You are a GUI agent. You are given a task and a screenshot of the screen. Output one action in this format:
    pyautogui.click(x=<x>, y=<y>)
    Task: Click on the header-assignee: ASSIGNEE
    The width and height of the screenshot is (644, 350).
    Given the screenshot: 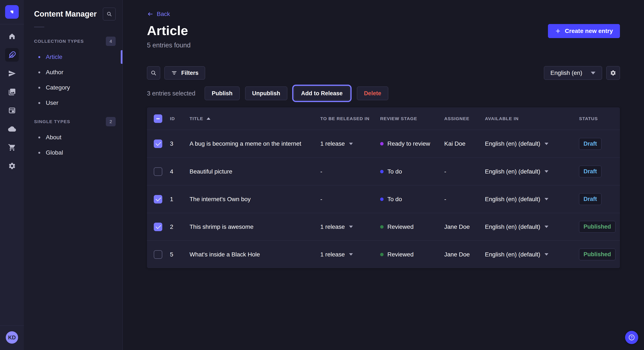 What is the action you would take?
    pyautogui.click(x=464, y=119)
    